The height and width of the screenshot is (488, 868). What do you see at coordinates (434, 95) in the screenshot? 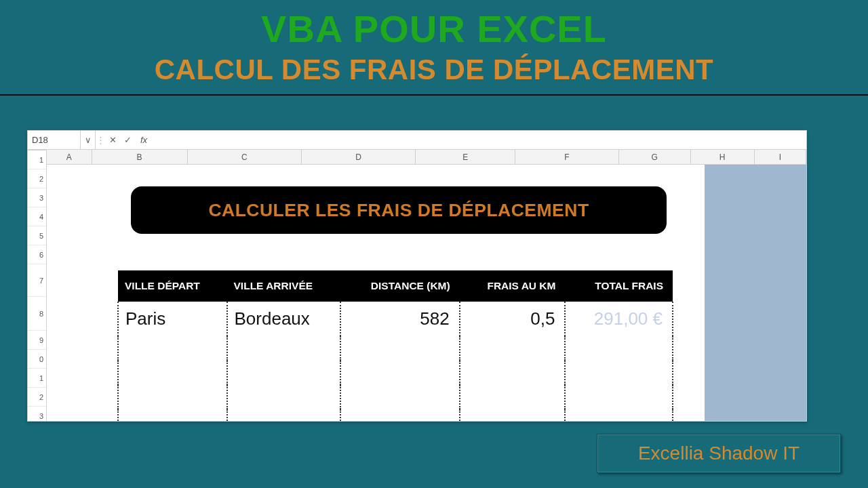
I see `header-divider` at bounding box center [434, 95].